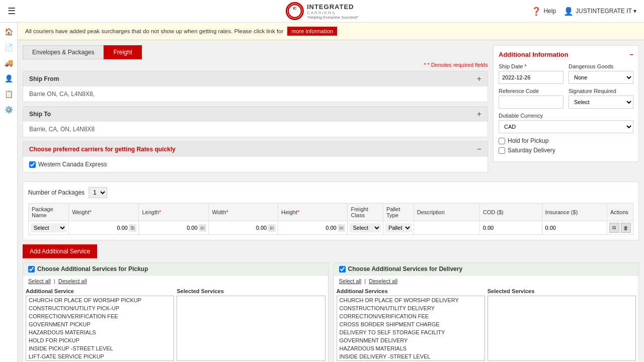  I want to click on ship-to-section: Ship To + Barrie, CA, ON, L4N8X8, so click(256, 122).